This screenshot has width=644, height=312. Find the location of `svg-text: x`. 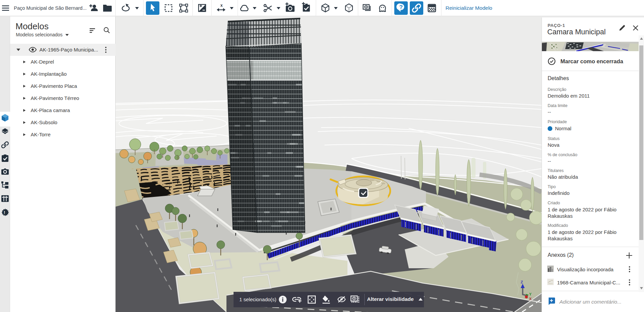

svg-text: x is located at coordinates (222, 5).